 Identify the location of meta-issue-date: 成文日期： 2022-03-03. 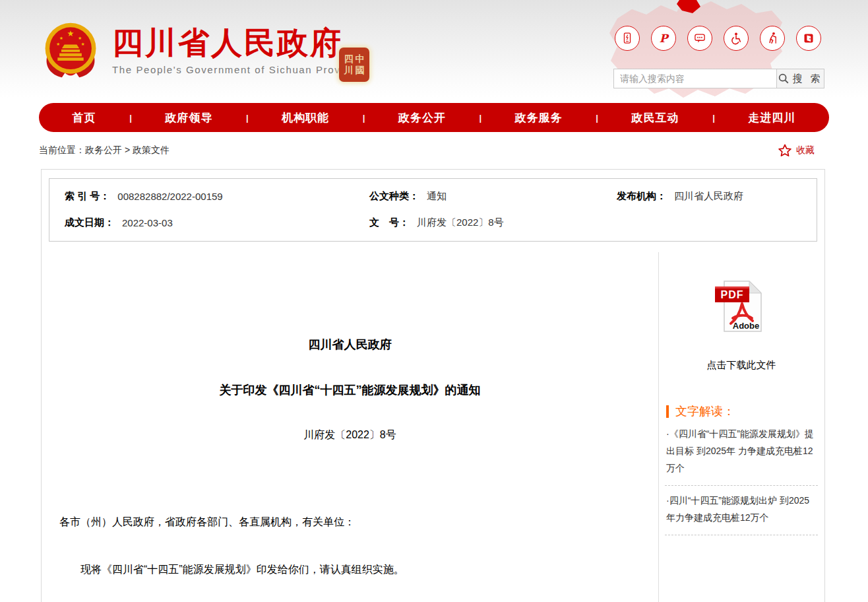
(202, 222).